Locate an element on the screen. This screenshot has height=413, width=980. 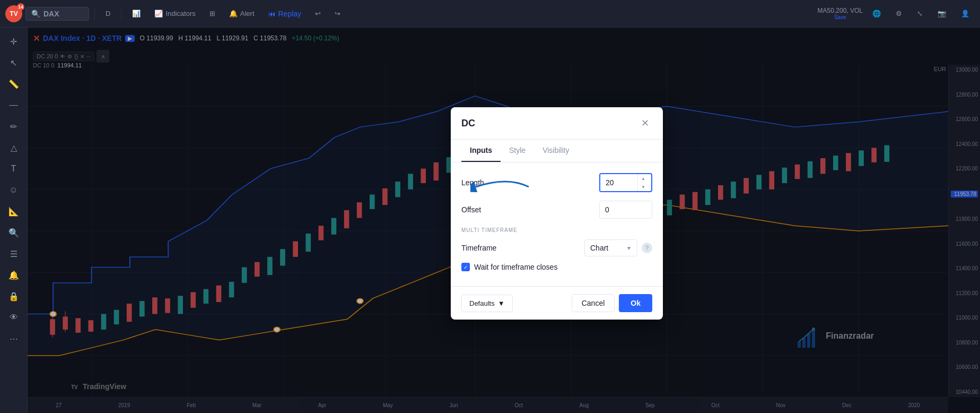
wait-checkbox-row: ✓ Wait for timeframe closes is located at coordinates (557, 267).